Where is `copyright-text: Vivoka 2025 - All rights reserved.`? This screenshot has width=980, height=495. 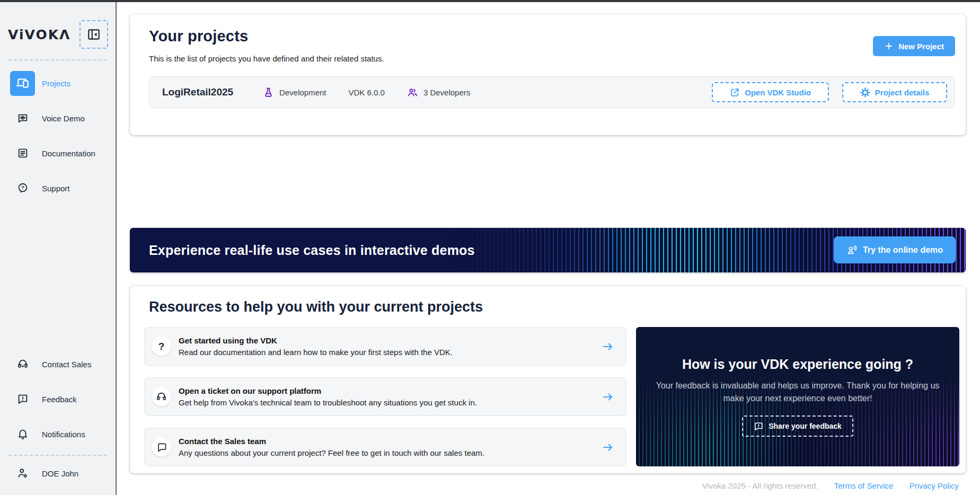 copyright-text: Vivoka 2025 - All rights reserved. is located at coordinates (760, 485).